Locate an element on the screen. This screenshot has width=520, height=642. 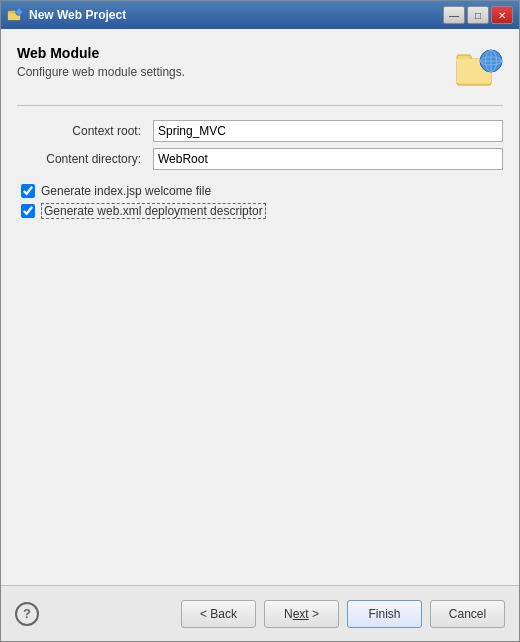
next-label-n: N is located at coordinates (288, 614).